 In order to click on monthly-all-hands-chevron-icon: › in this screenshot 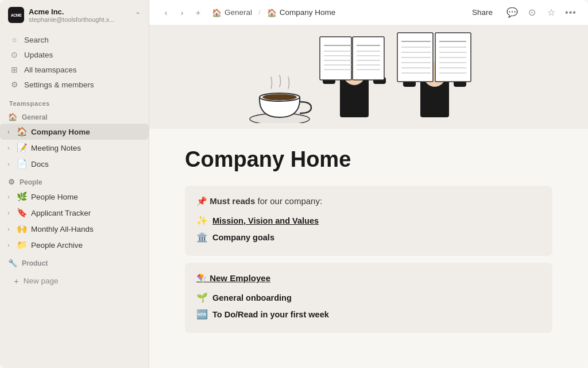, I will do `click(9, 229)`.